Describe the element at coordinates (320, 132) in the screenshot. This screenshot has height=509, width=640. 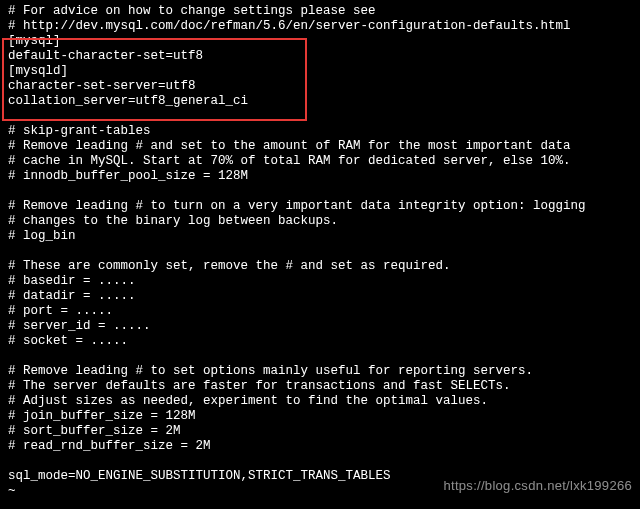
I see `config-line-8: # skip-grant-tables` at that location.